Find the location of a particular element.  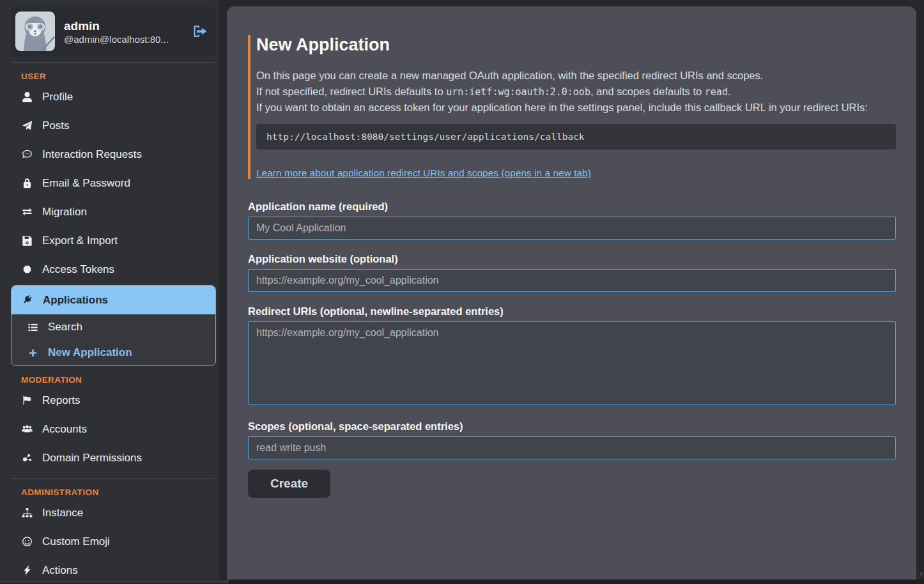

user-handle: @admin@localhost:80... is located at coordinates (122, 40).